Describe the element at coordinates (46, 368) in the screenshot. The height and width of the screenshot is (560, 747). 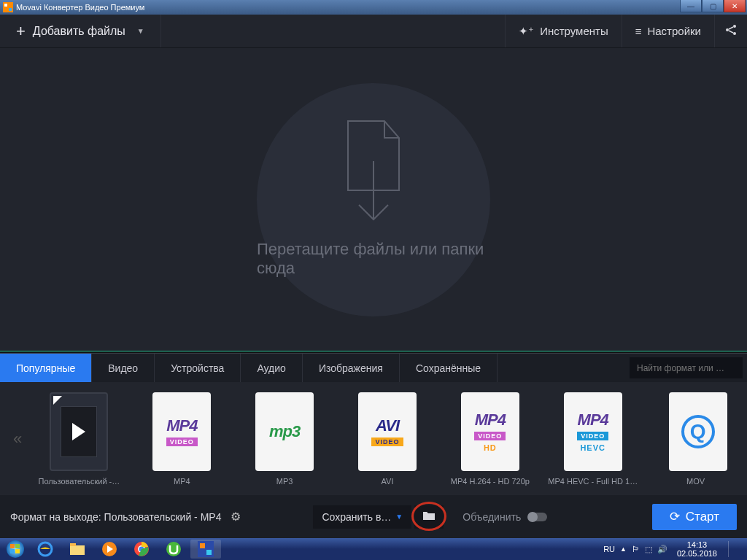
I see `tab-popular: Популярные` at that location.